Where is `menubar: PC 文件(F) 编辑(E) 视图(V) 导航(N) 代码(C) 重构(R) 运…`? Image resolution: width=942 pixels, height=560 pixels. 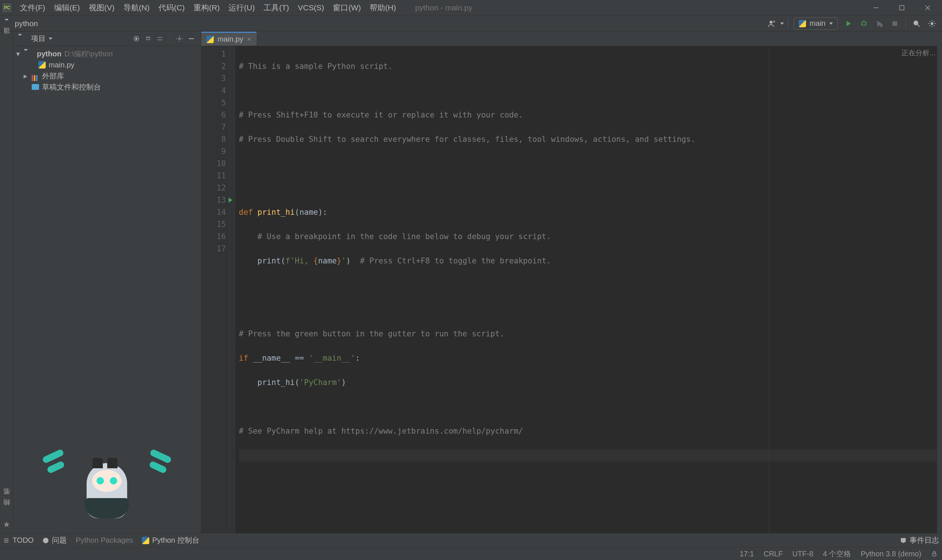 menubar: PC 文件(F) 编辑(E) 视图(V) 导航(N) 代码(C) 重构(R) 运… is located at coordinates (471, 8).